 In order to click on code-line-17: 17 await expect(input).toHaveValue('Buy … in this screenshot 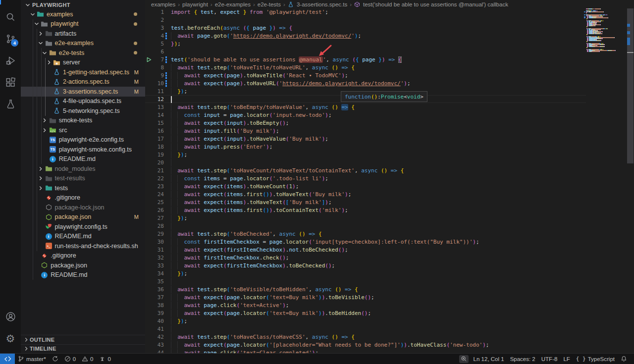, I will do `click(389, 139)`.